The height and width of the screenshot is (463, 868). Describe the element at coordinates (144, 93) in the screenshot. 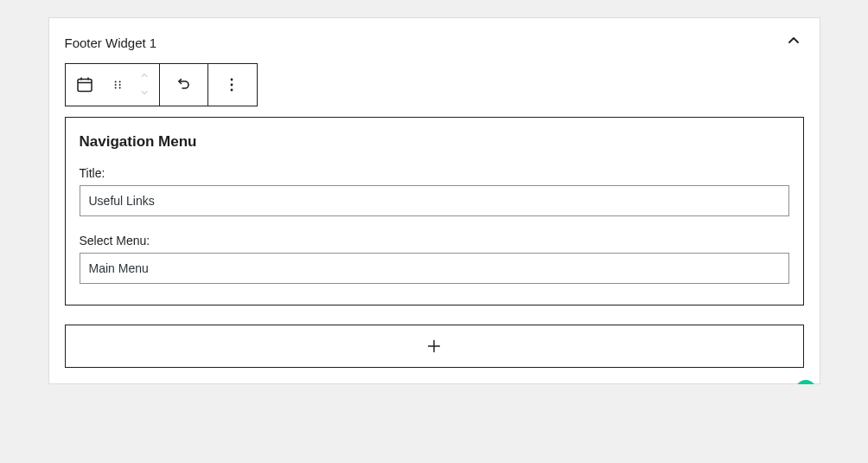

I see `chevron-down-icon` at that location.